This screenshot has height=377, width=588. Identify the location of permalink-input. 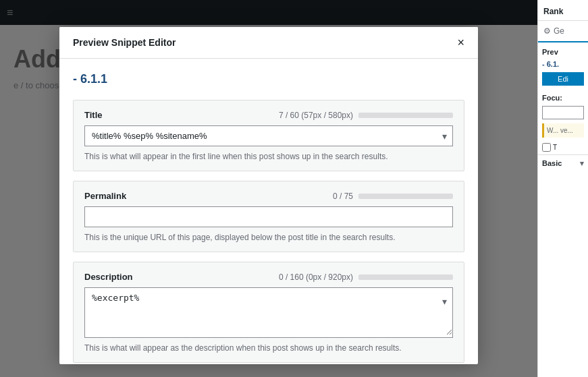
(269, 217).